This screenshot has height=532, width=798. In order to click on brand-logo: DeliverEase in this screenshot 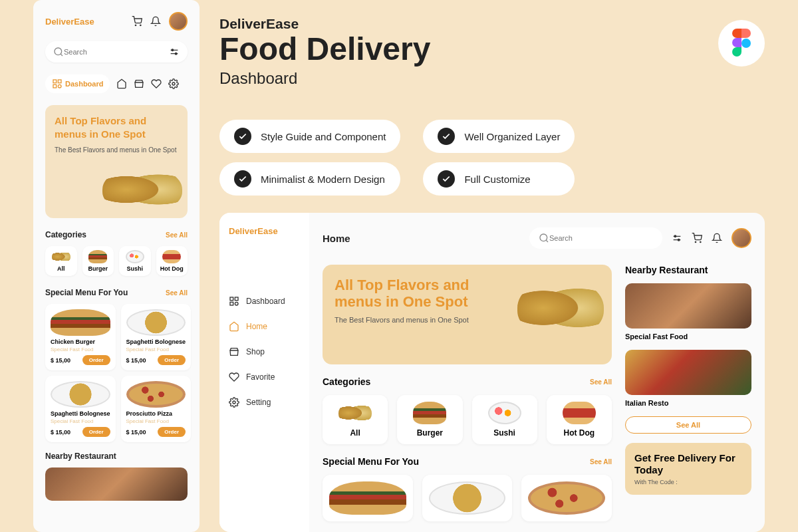, I will do `click(70, 21)`.